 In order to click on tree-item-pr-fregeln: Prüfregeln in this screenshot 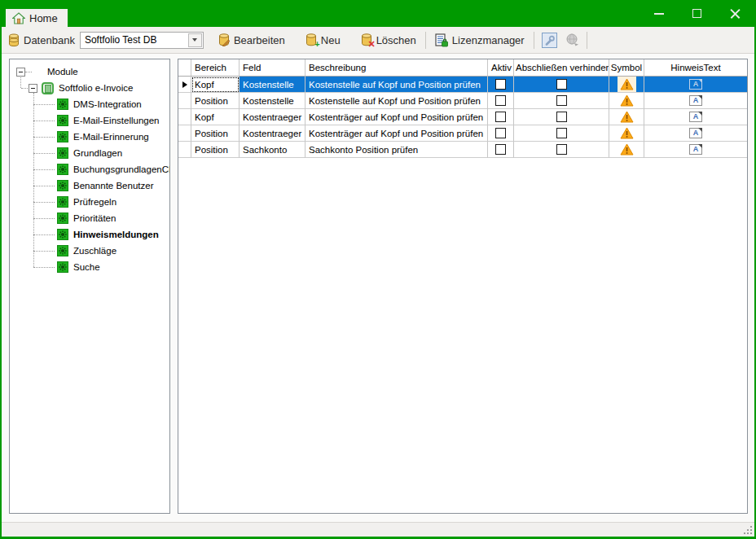, I will do `click(90, 202)`.